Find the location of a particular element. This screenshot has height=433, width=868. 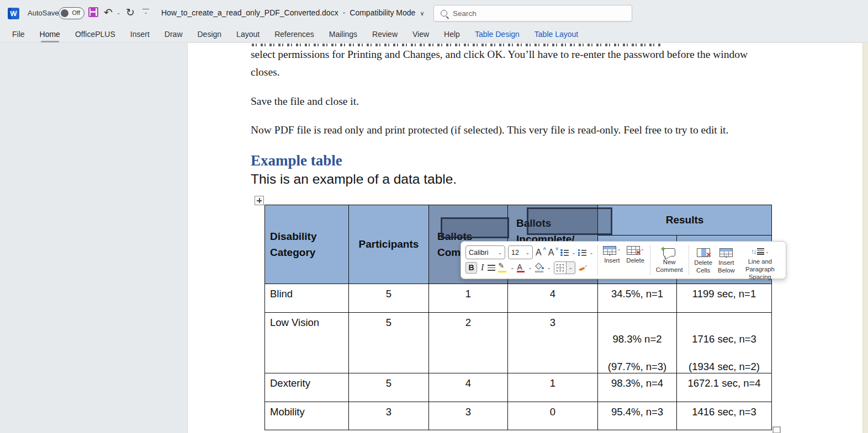

new-comment-button: + New Comment is located at coordinates (669, 260).